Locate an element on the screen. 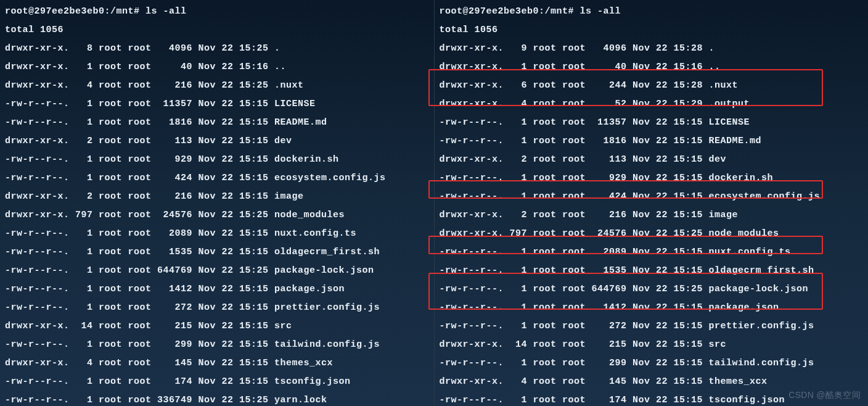 This screenshot has width=868, height=406. watermark: CSDN @酷奥空间 is located at coordinates (825, 396).